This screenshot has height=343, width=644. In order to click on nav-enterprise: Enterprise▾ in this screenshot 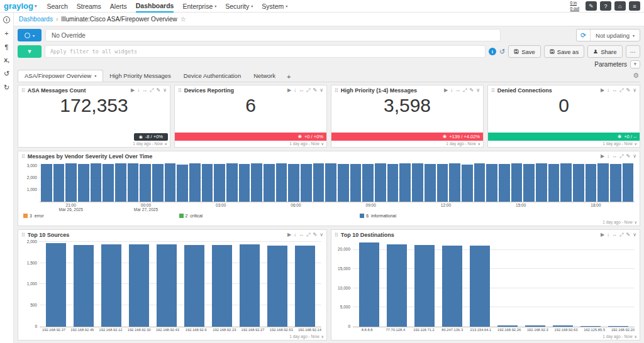, I will do `click(199, 6)`.